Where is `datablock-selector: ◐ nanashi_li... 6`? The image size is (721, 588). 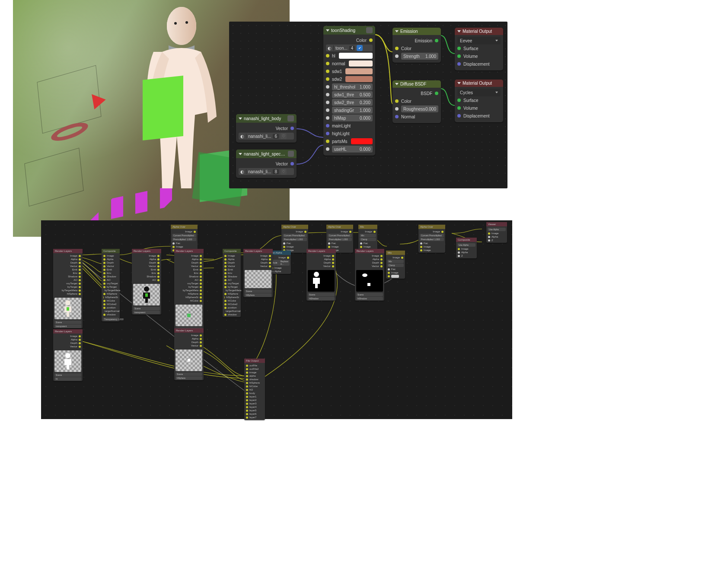 datablock-selector: ◐ nanashi_li... 6 is located at coordinates (266, 136).